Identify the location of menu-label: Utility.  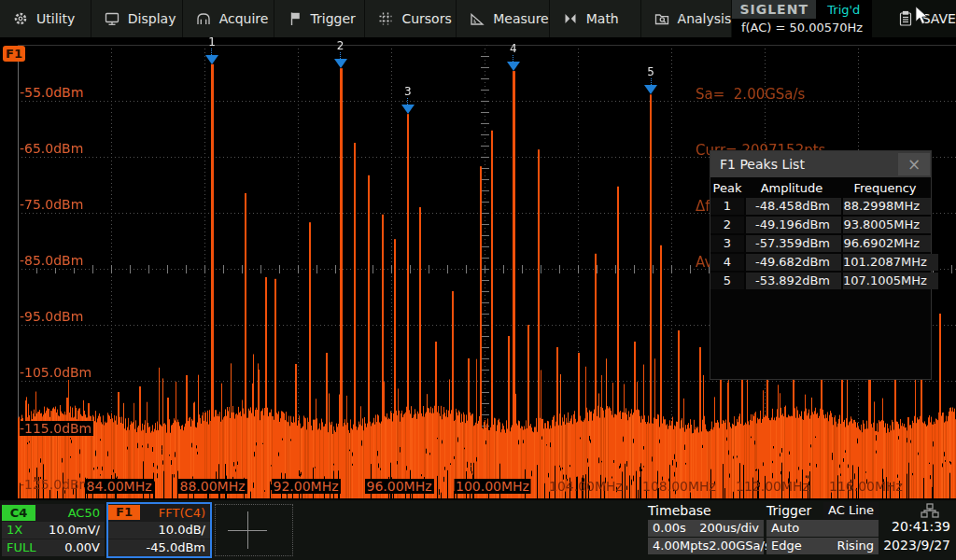
(56, 19).